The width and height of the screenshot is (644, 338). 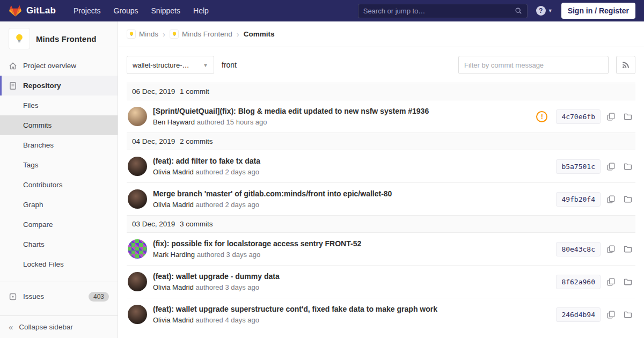 I want to click on project-avatar, so click(x=19, y=39).